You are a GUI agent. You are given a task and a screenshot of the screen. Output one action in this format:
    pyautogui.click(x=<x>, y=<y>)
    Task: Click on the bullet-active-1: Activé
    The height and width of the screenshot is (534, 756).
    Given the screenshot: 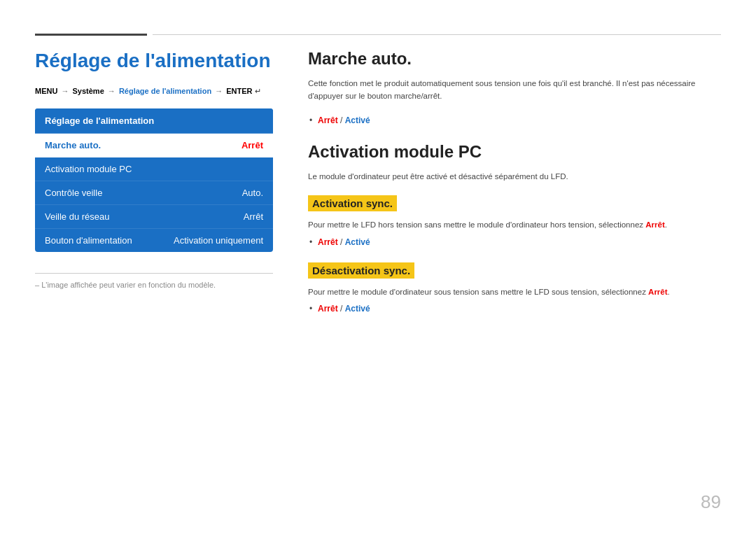 What is the action you would take?
    pyautogui.click(x=358, y=120)
    